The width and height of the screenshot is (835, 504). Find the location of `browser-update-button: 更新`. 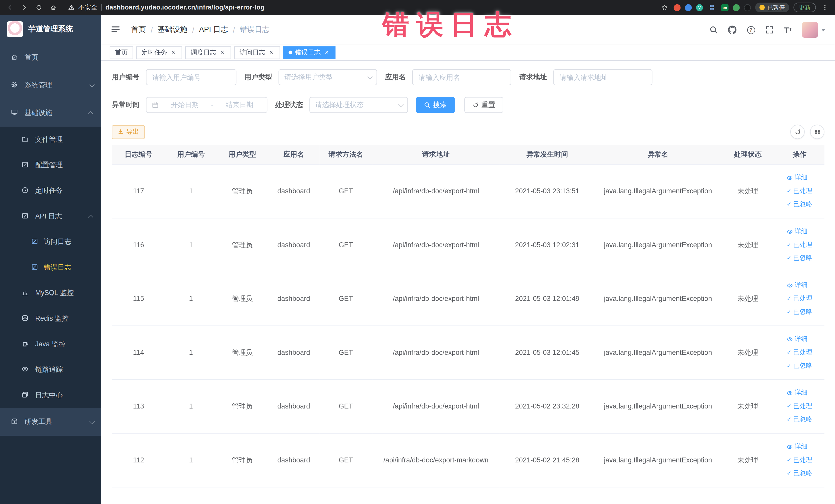

browser-update-button: 更新 is located at coordinates (805, 7).